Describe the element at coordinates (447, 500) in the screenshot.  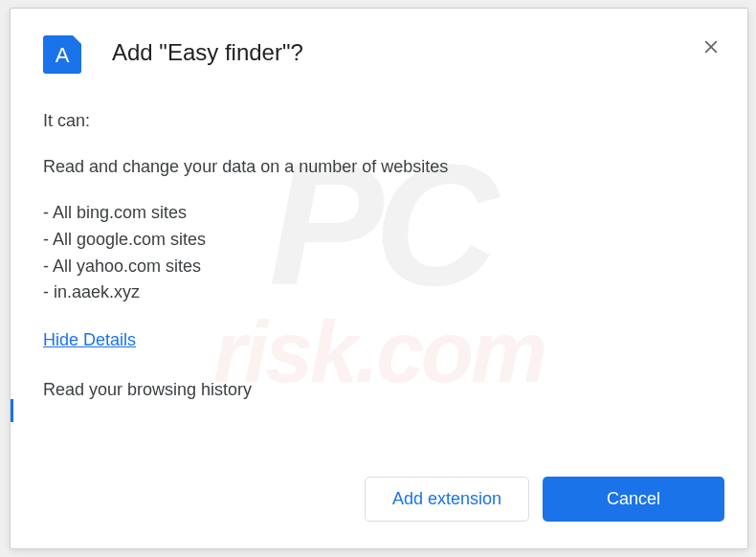
I see `add-extension-button: Add extension` at that location.